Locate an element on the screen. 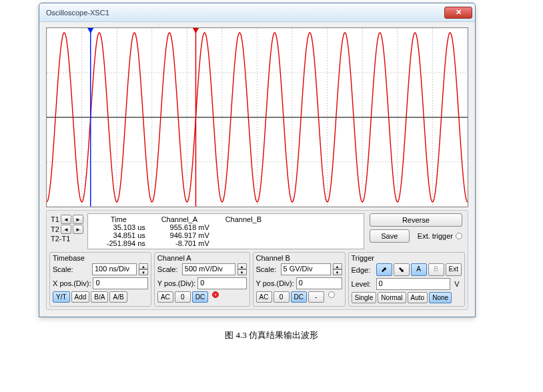 This screenshot has height=392, width=543. channel-b-group: Channel B Scale: 5 GV/Div ▲▼ Y pos.(Div)… is located at coordinates (299, 279).